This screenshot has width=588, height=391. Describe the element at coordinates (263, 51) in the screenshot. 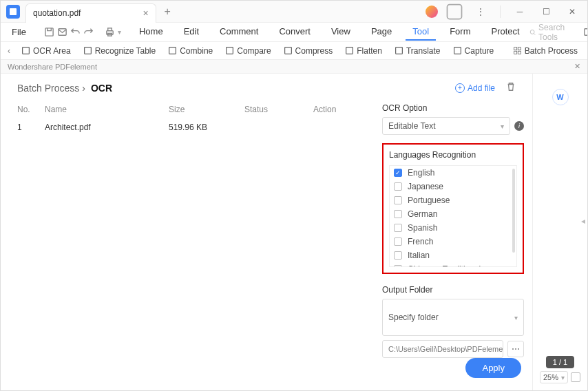

I see `ribbon-items-container: OCR AreaRecognize TableCombineCompareCom…` at that location.